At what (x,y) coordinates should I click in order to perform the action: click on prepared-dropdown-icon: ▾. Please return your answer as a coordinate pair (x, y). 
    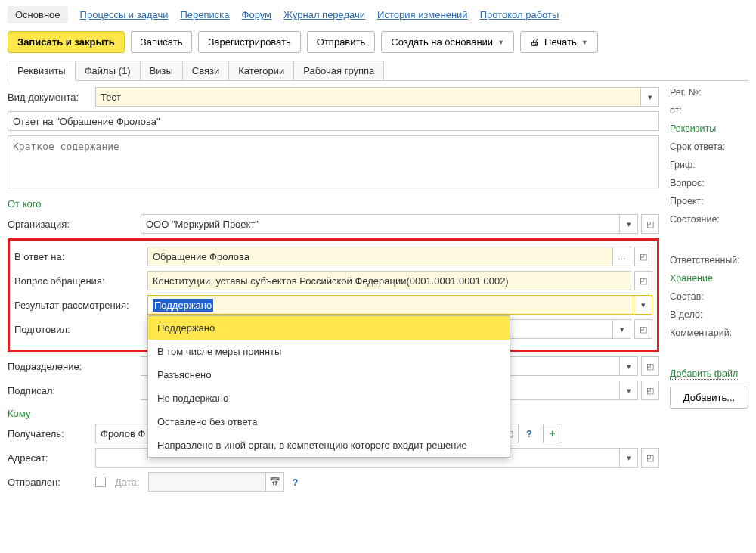
    Looking at the image, I should click on (622, 329).